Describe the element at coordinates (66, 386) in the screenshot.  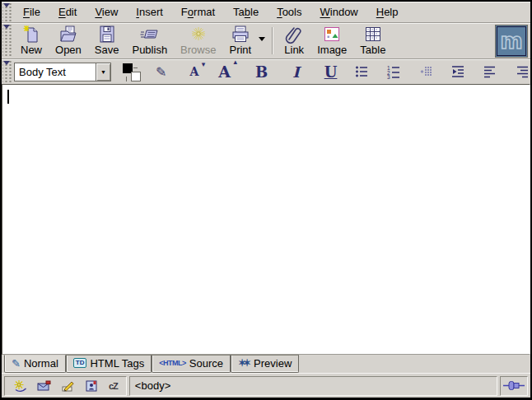
I see `component-bar: cZ` at that location.